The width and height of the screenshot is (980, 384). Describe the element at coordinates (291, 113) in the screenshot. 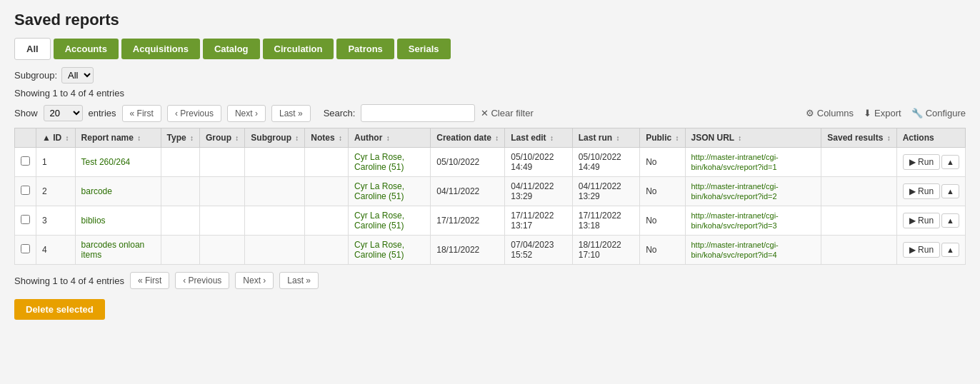

I see `last-button: Last »` at that location.